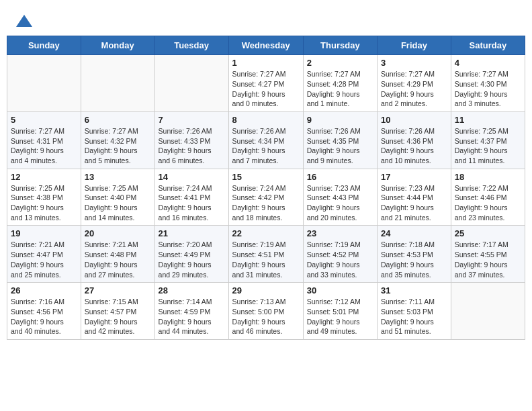  What do you see at coordinates (266, 259) in the screenshot?
I see `day-info: Sunrise: 7:19 AM Sunset: 4:51 PM Dayligh…` at bounding box center [266, 259].